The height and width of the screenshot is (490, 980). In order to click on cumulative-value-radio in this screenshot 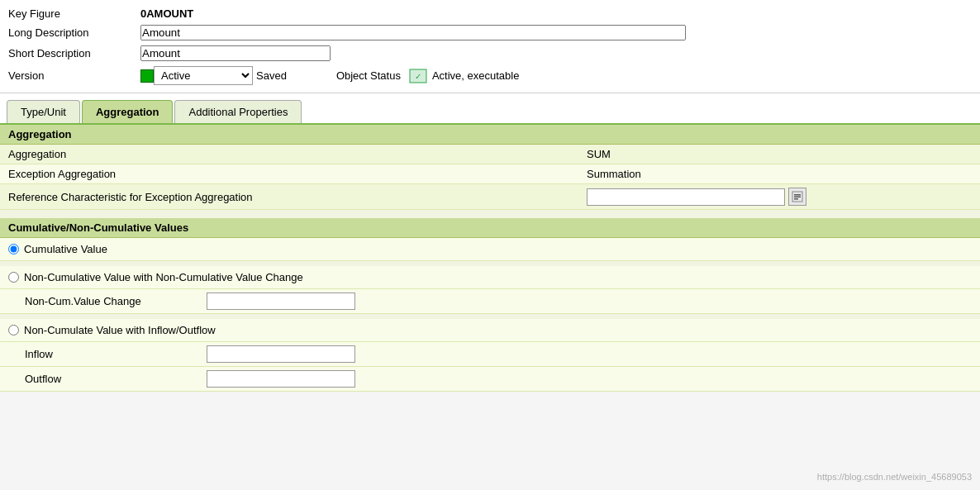, I will do `click(13, 250)`.